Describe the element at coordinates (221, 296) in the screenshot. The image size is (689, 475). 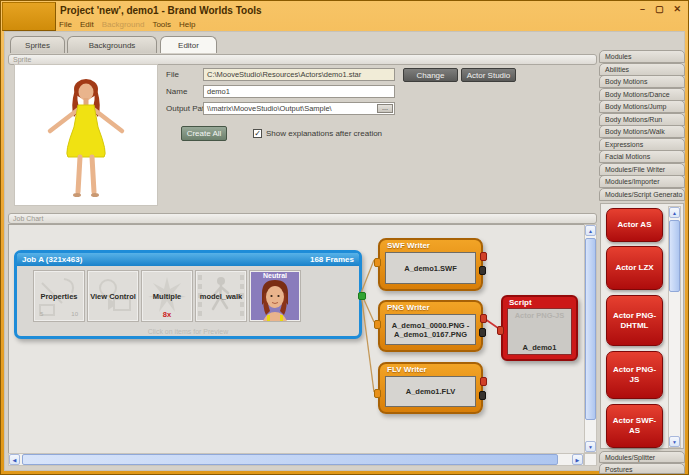
I see `job-item-label: model_walk` at that location.